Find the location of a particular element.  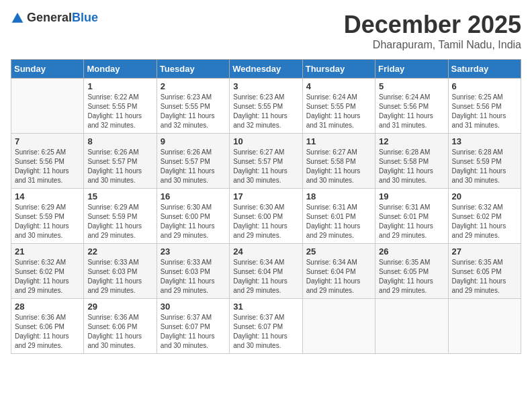

week-row-2: 7Sunrise: 6:25 AM Sunset: 5:56 PM Daylig… is located at coordinates (266, 161).